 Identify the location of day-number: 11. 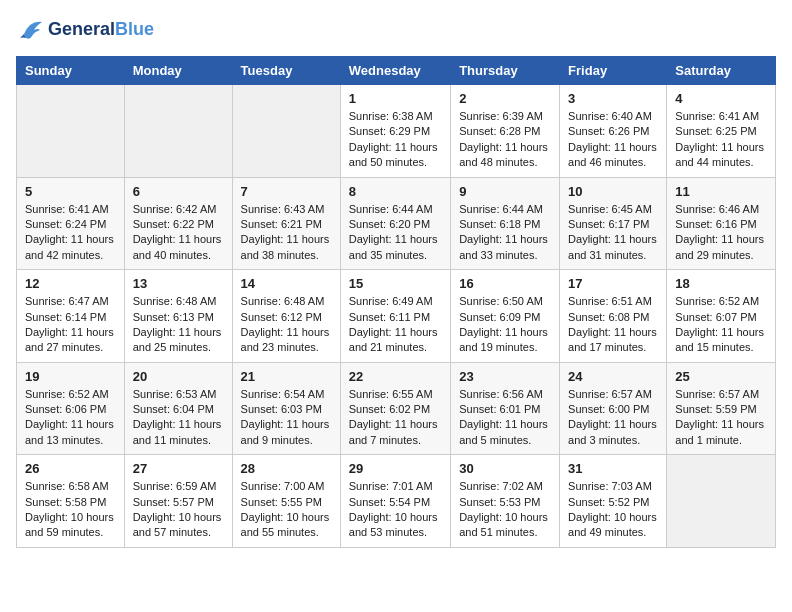
(721, 192).